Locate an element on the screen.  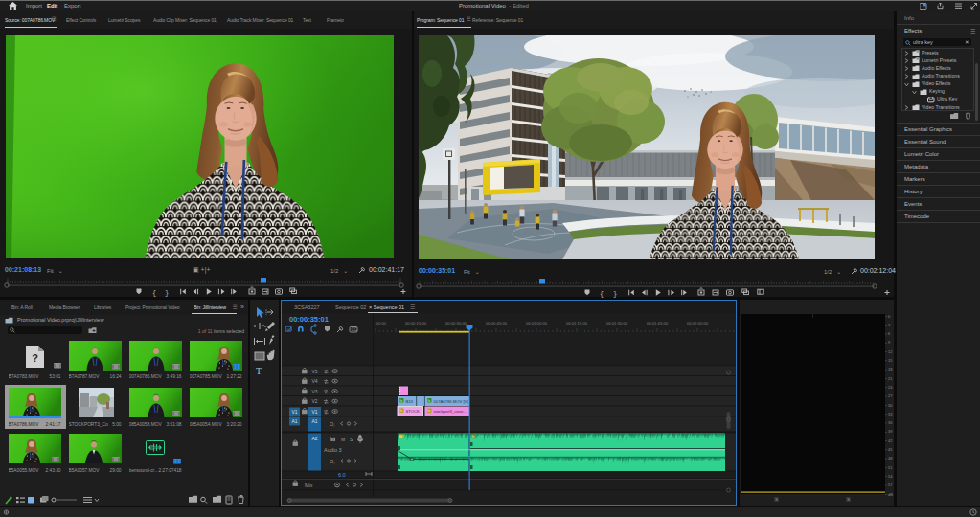
svg-text: dB is located at coordinates (891, 494).